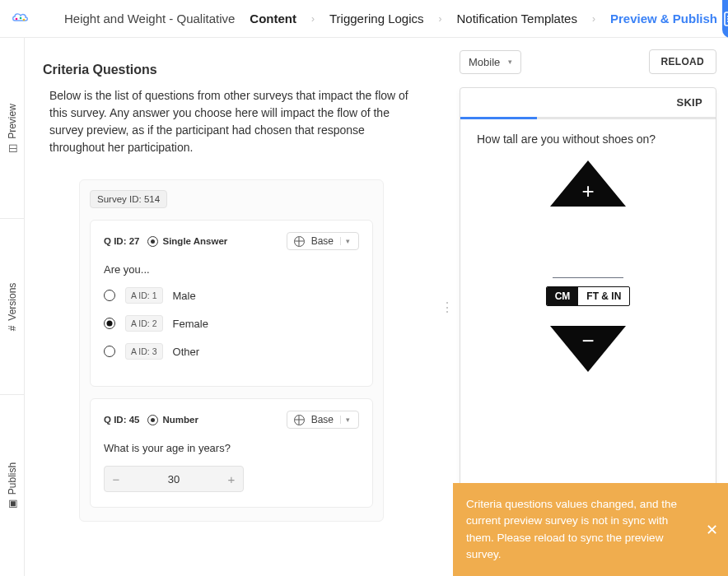 Image resolution: width=728 pixels, height=576 pixels. I want to click on criteria-description: Below is the list of questions from othe…, so click(231, 122).